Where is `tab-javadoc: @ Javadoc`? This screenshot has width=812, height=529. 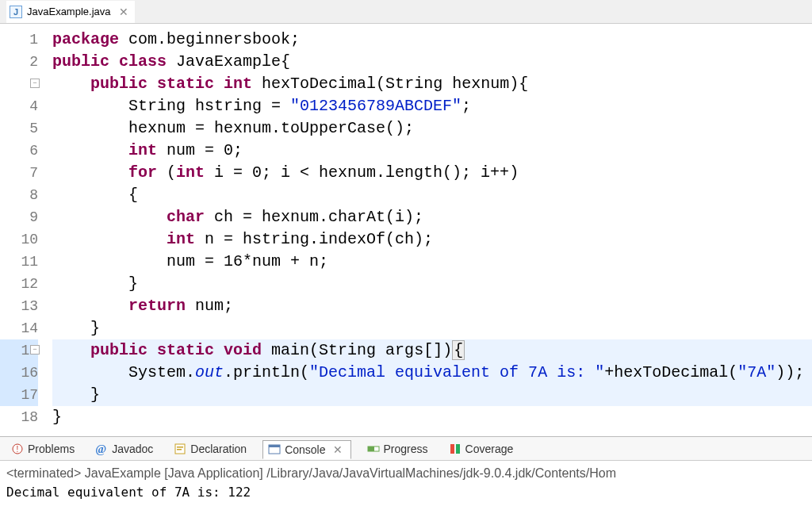
tab-javadoc: @ Javadoc is located at coordinates (124, 449).